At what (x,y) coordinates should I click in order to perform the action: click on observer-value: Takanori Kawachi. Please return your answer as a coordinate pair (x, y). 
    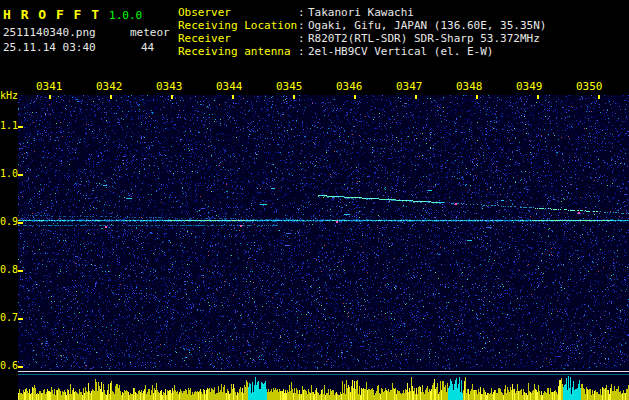
    Looking at the image, I should click on (361, 12).